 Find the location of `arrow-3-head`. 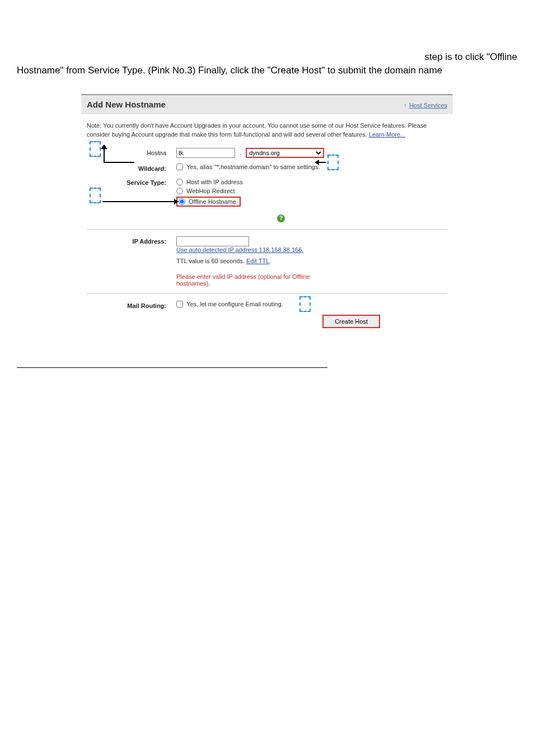

arrow-3-head is located at coordinates (176, 202).